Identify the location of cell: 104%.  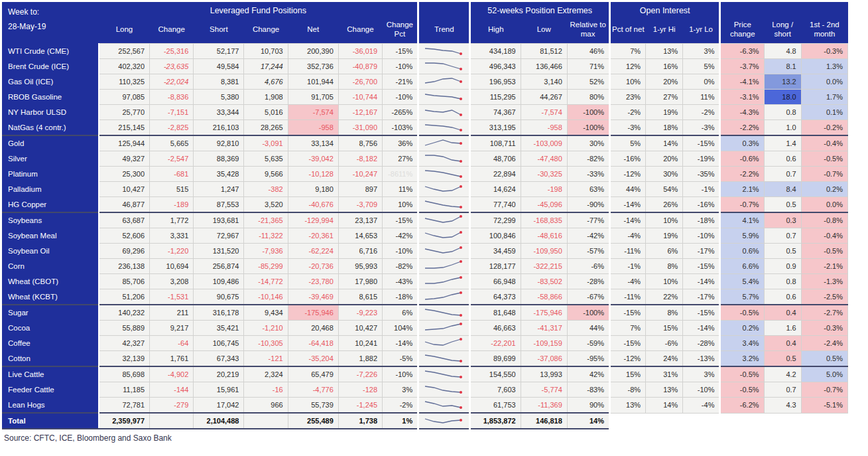
(401, 328).